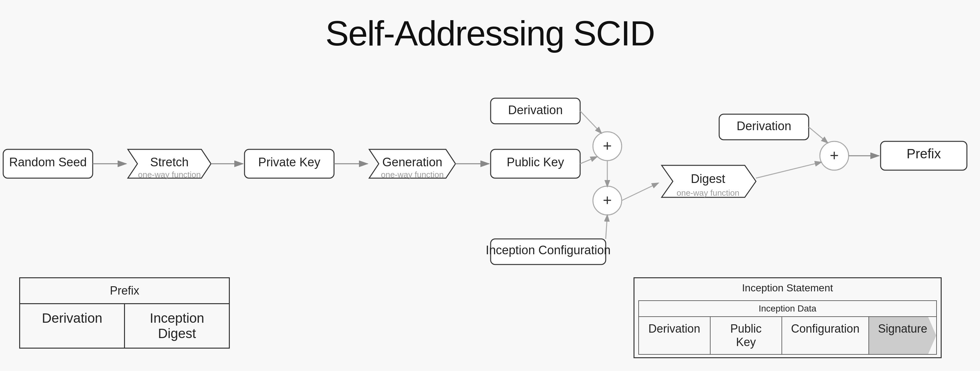 This screenshot has height=371, width=980. Describe the element at coordinates (549, 250) in the screenshot. I see `inception-config-label: Inception Configuration` at that location.